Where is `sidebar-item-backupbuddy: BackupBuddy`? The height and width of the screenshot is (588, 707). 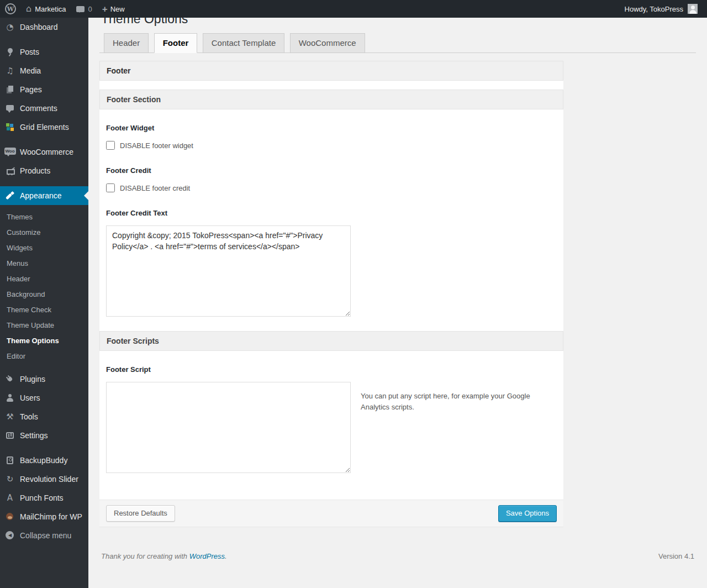 sidebar-item-backupbuddy: BackupBuddy is located at coordinates (44, 460).